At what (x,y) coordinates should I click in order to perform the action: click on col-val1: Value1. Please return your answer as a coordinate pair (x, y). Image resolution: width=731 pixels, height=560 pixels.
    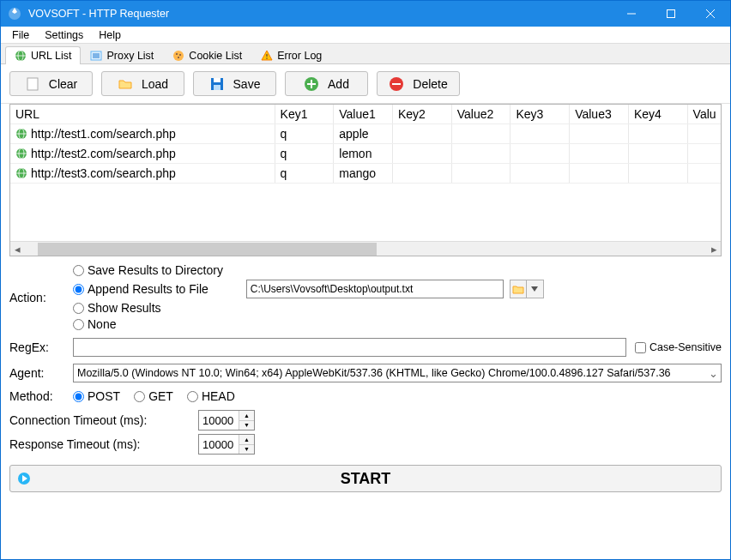
    Looking at the image, I should click on (364, 114).